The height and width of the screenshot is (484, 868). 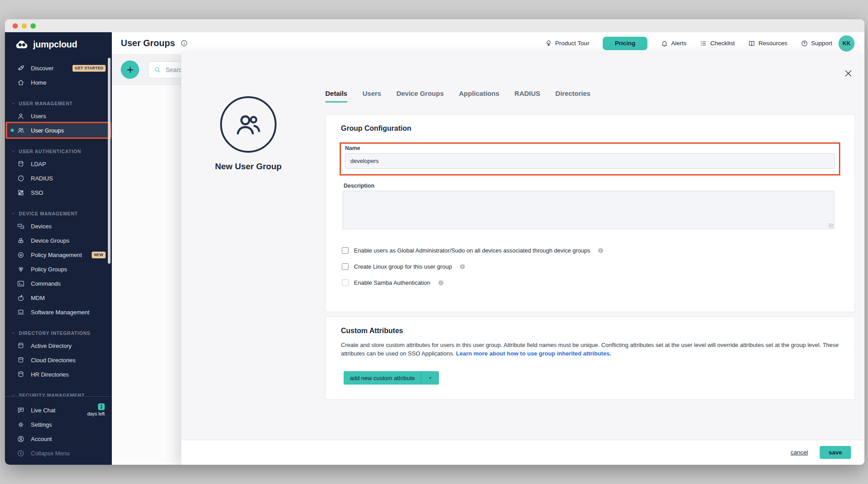 What do you see at coordinates (382, 378) in the screenshot?
I see `add-custom-attribute-label: add new custom attribute` at bounding box center [382, 378].